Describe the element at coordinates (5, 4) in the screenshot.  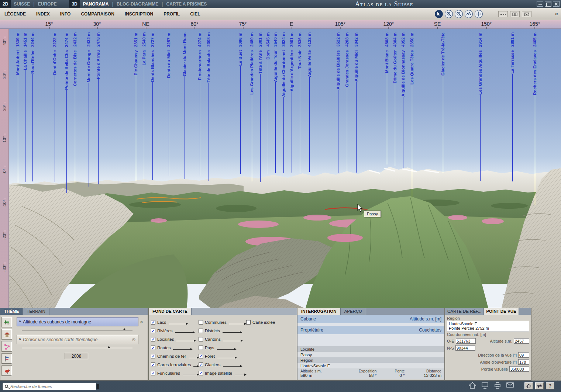
I see `mode-2d: 2D` at that location.